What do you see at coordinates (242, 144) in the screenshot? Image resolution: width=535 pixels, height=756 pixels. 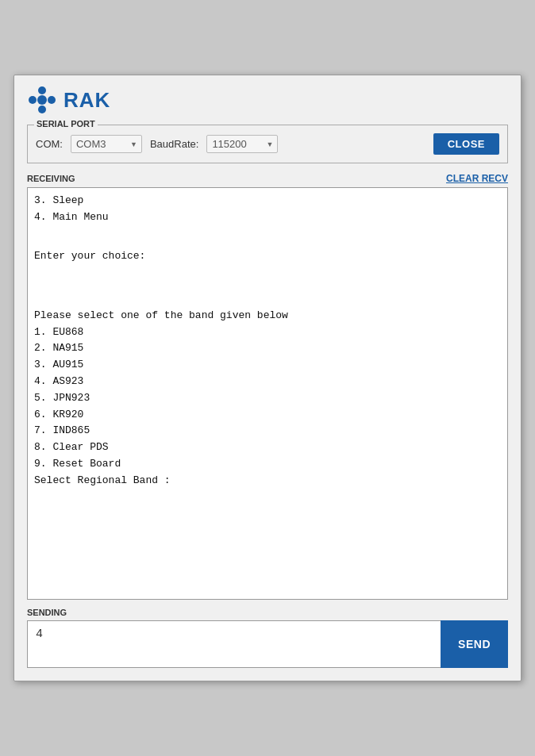 I see `baudrate-select: 115200 9600 19200 38400 57600` at bounding box center [242, 144].